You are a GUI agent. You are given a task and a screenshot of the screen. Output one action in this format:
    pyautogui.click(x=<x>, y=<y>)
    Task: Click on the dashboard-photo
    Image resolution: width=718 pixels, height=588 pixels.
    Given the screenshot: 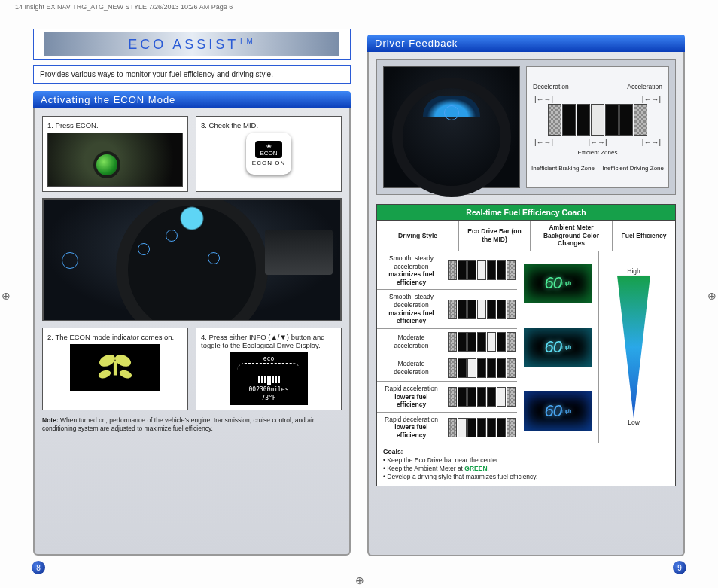 What is the action you would take?
    pyautogui.click(x=192, y=260)
    